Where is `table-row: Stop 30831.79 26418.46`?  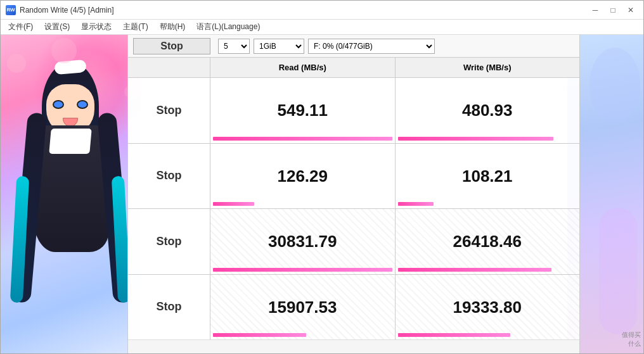
table-row: Stop 30831.79 26418.46 is located at coordinates (354, 242).